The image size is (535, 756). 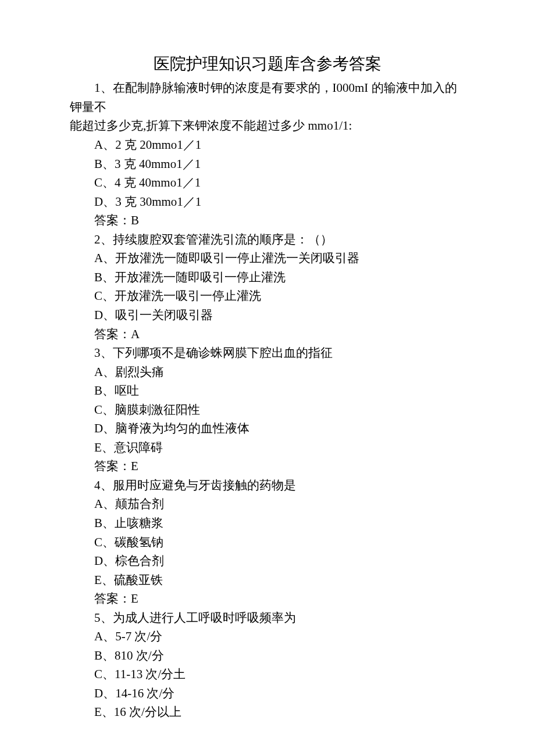 What do you see at coordinates (268, 561) in the screenshot?
I see `q4-option-d: D、棕色合剂` at bounding box center [268, 561].